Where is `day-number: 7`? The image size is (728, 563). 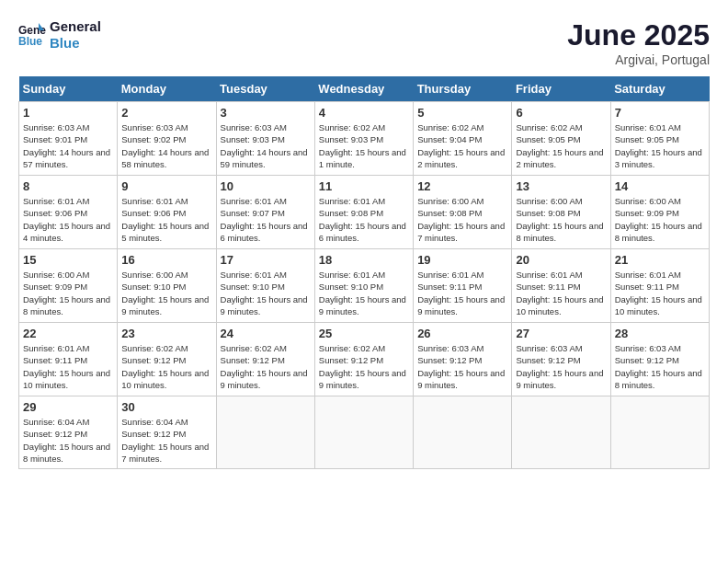
day-number: 7 is located at coordinates (660, 112).